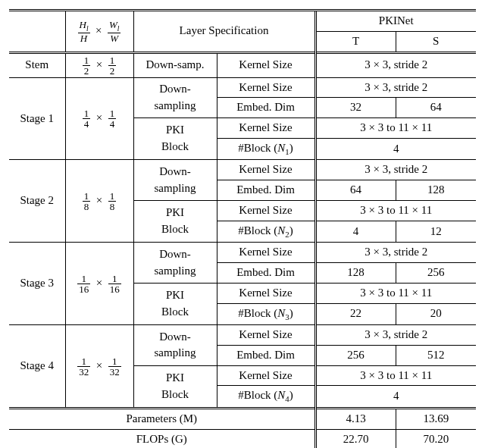 Image resolution: width=485 pixels, height=448 pixels. Describe the element at coordinates (242, 335) in the screenshot. I see `table-row: Stage 4 132 × 132 Down-sampling Kernel S…` at that location.